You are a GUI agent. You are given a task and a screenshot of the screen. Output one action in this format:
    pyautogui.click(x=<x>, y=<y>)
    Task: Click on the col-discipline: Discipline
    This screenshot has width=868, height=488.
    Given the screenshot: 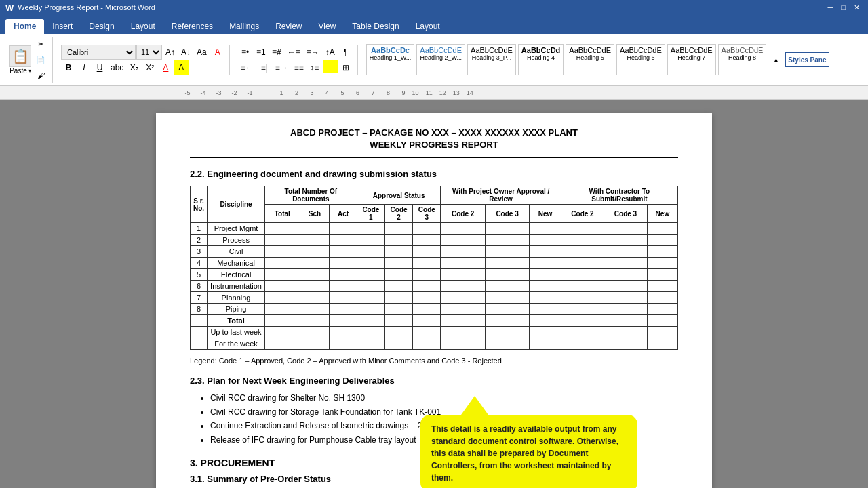 What is the action you would take?
    pyautogui.click(x=236, y=205)
    